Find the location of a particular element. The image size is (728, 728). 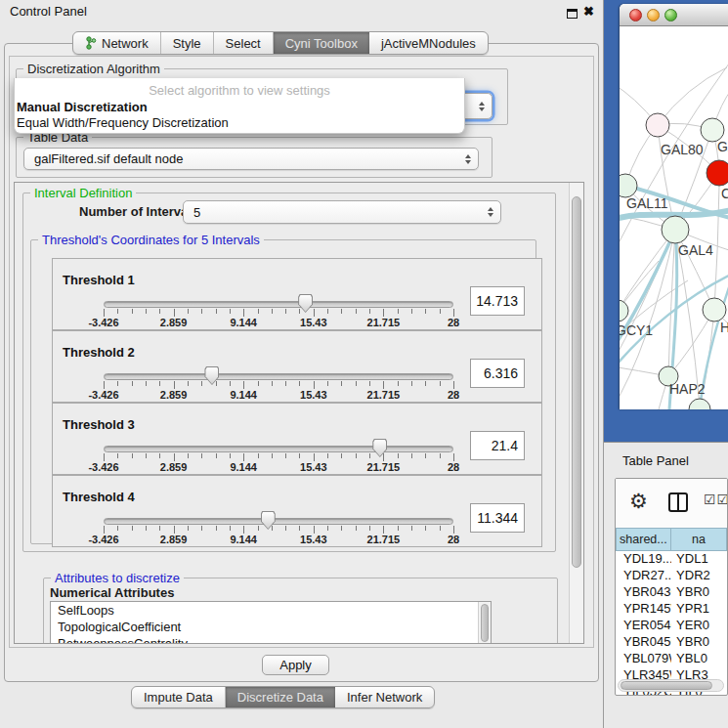

float-window-icon is located at coordinates (573, 14).